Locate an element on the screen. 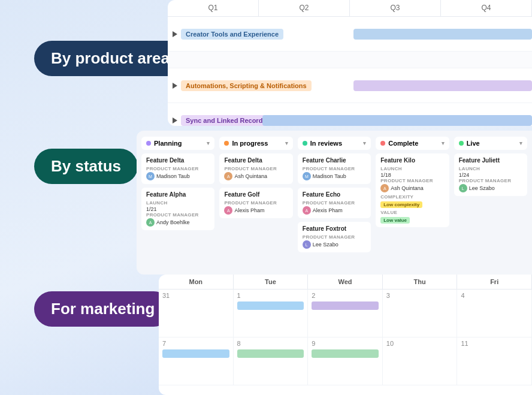  cal-event-green is located at coordinates (271, 354).